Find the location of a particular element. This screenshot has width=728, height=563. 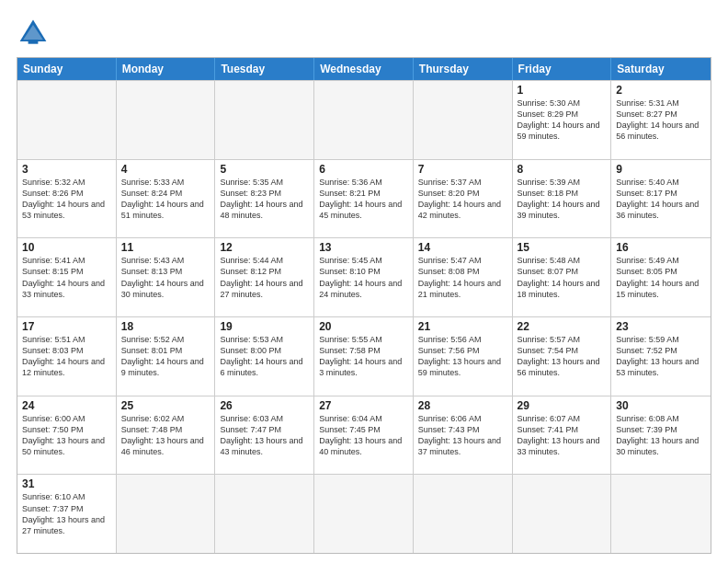

day-number: 5 is located at coordinates (265, 169).